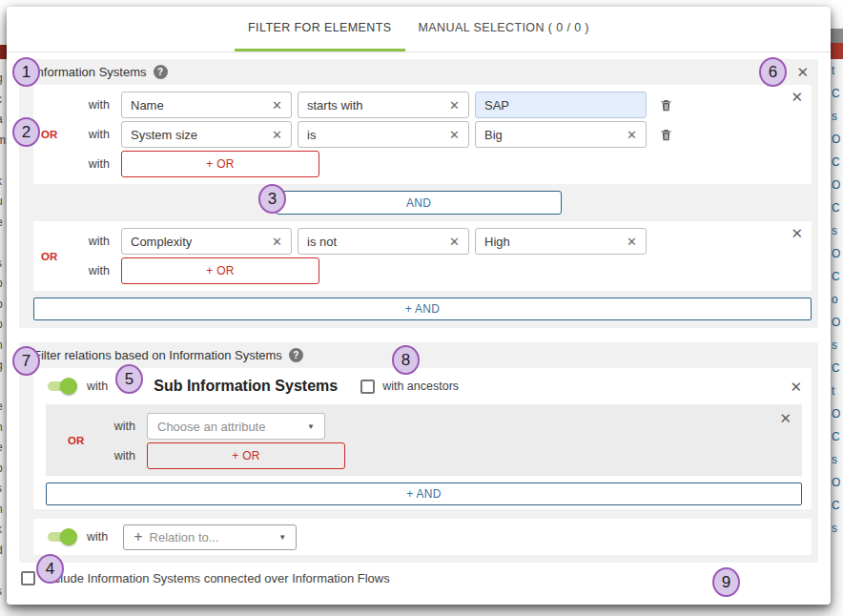 The image size is (843, 616). What do you see at coordinates (27, 360) in the screenshot?
I see `annotation-circle-7: 7` at bounding box center [27, 360].